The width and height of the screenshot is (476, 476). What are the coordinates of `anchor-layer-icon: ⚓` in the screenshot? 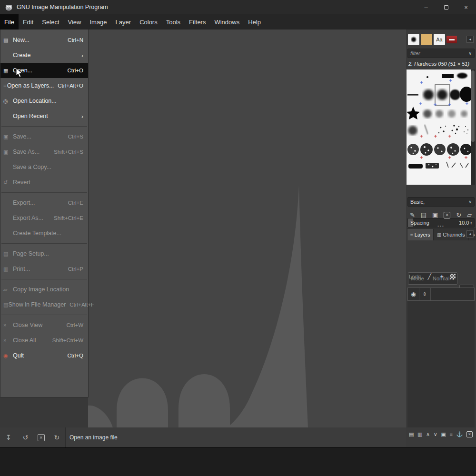 It's located at (460, 434).